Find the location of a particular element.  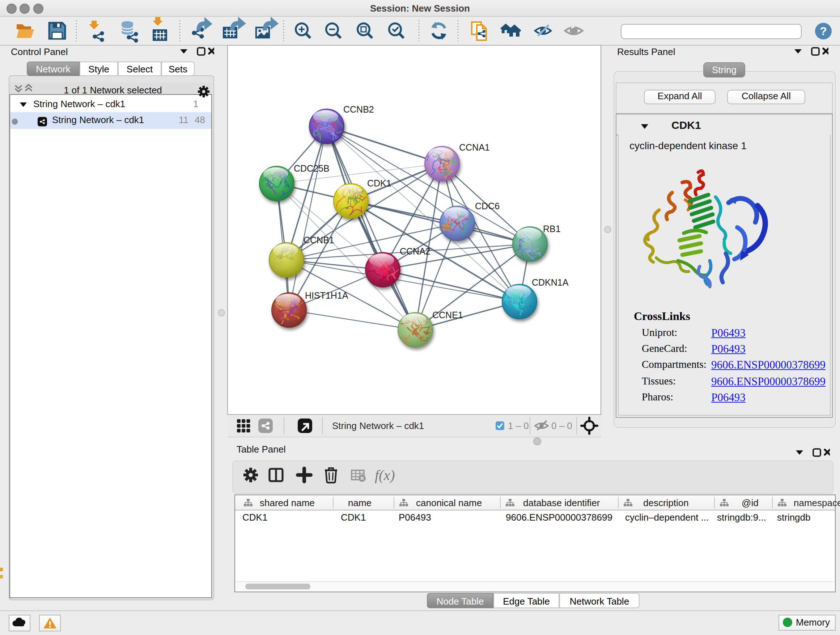

svg-text: CDK1 is located at coordinates (379, 183).